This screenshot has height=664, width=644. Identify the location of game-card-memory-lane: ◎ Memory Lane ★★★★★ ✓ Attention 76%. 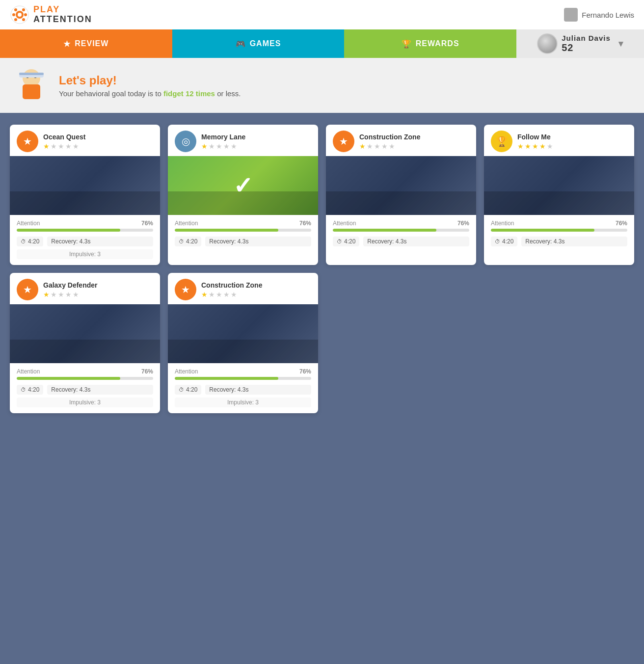
(243, 195).